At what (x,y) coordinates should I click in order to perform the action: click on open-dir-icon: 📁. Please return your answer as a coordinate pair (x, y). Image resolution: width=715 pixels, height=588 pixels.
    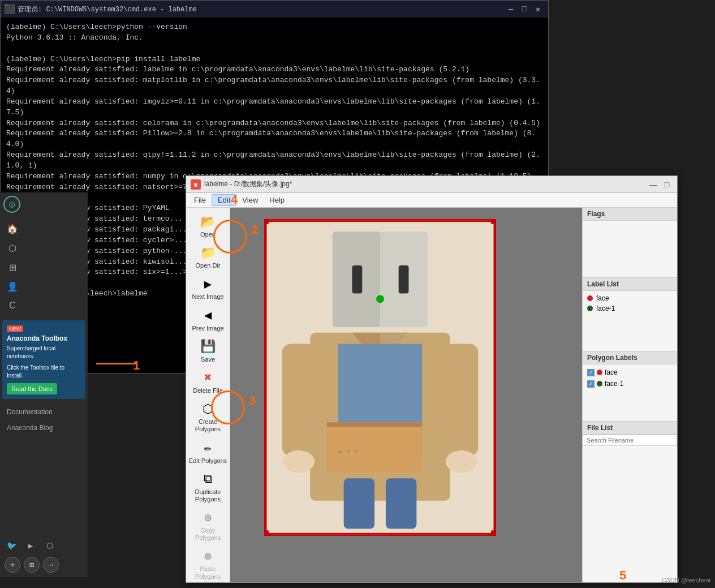
    Looking at the image, I should click on (208, 253).